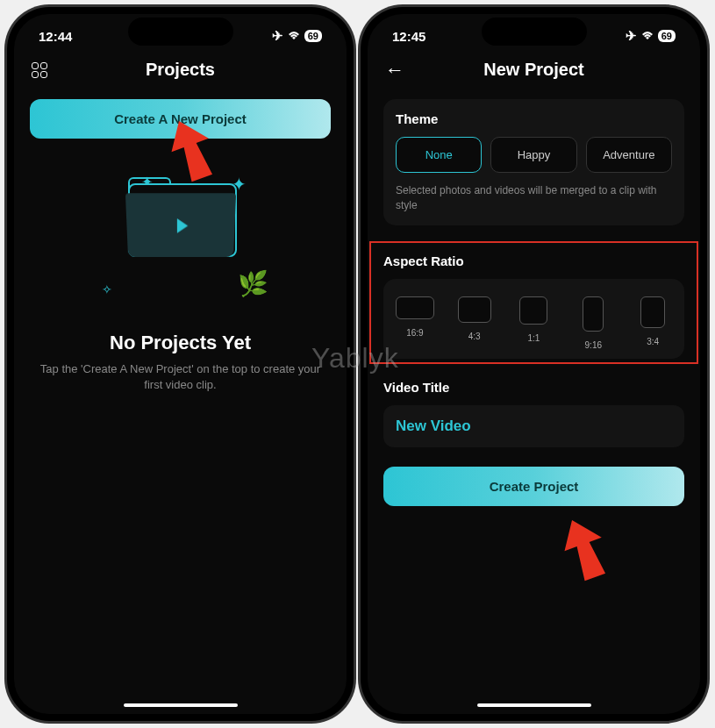 The width and height of the screenshot is (715, 728). I want to click on ratio-option-3-4: 3:4, so click(653, 323).